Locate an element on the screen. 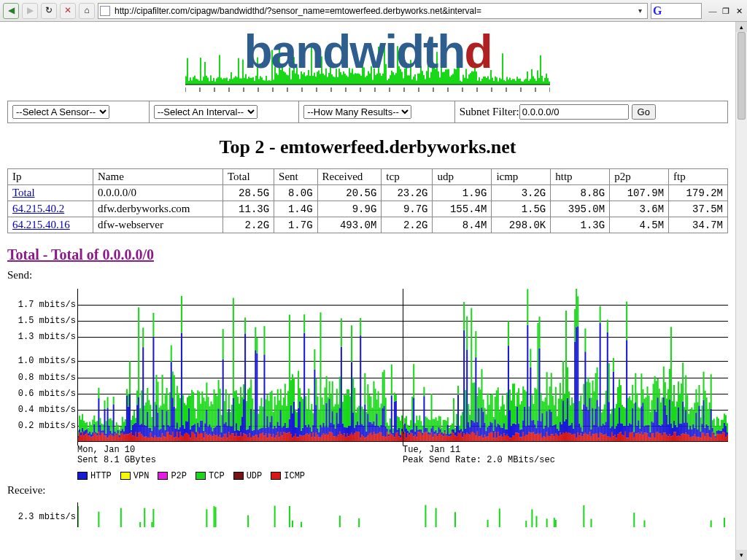 This screenshot has width=747, height=560. browser-search-box: G is located at coordinates (676, 11).